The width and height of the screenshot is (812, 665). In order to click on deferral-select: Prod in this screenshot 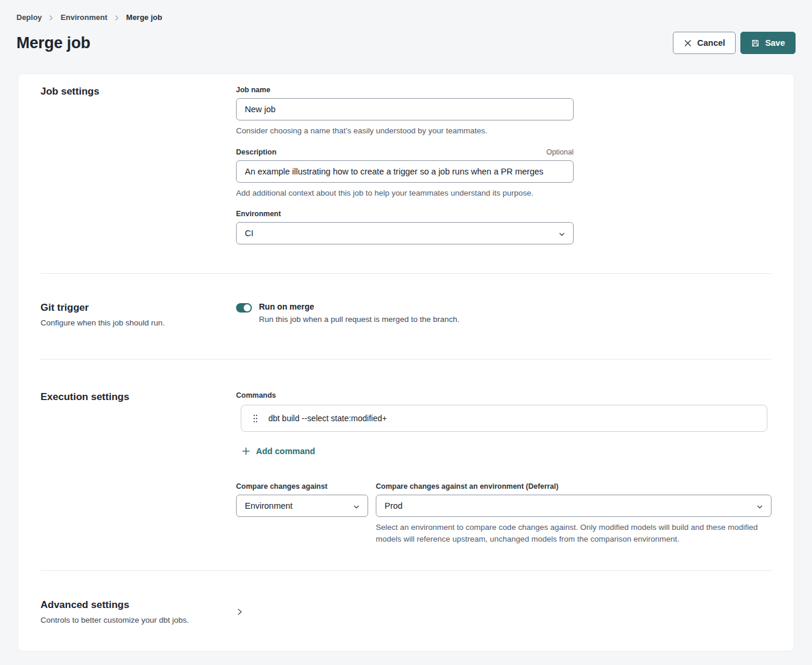, I will do `click(574, 506)`.